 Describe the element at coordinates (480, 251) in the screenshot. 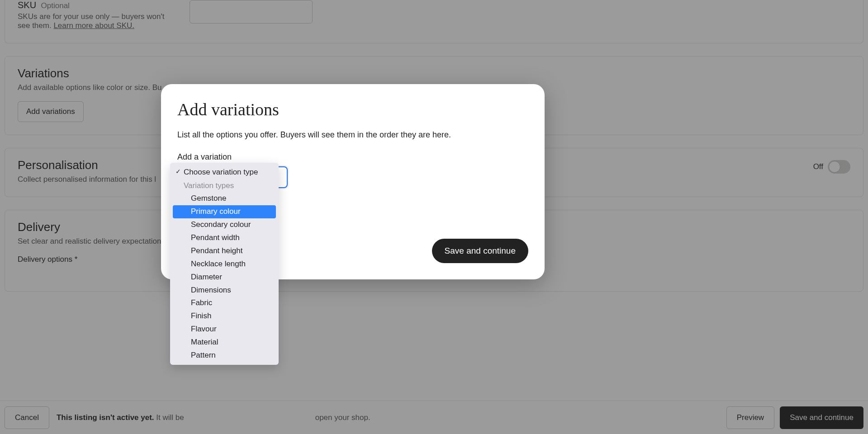

I see `modal-save-button: Save and continue` at that location.